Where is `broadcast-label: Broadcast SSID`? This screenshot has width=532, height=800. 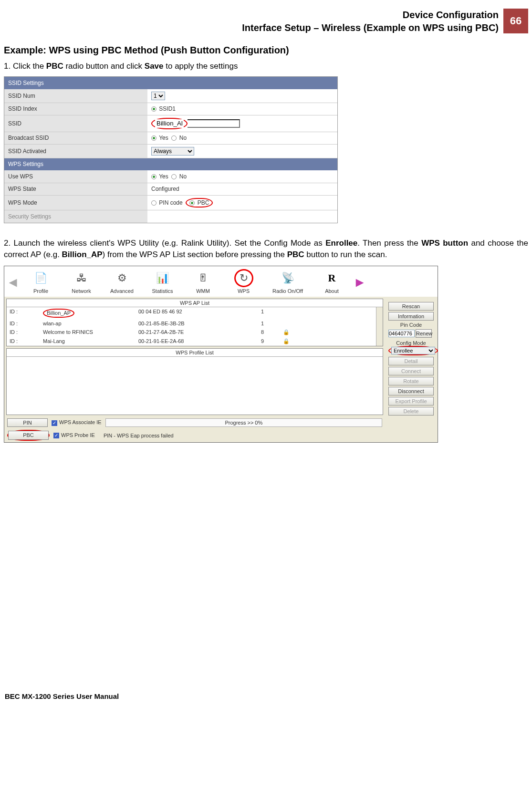 broadcast-label: Broadcast SSID is located at coordinates (76, 138).